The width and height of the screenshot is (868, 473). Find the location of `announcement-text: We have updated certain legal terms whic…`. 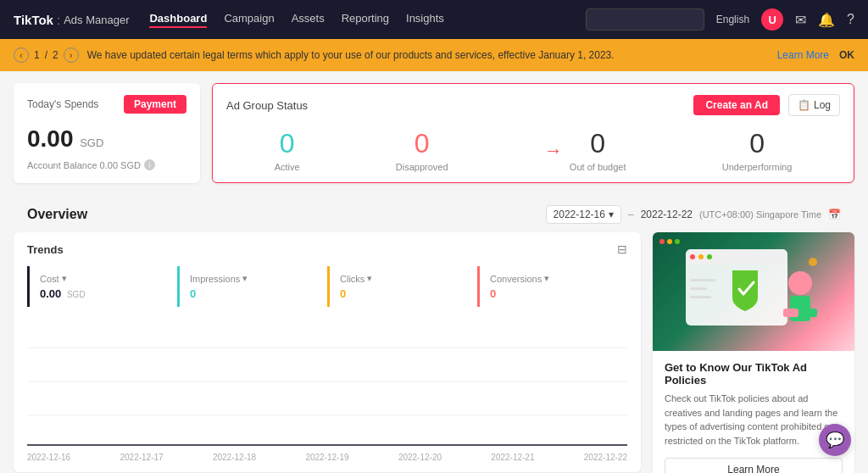

announcement-text: We have updated certain legal terms whic… is located at coordinates (428, 55).